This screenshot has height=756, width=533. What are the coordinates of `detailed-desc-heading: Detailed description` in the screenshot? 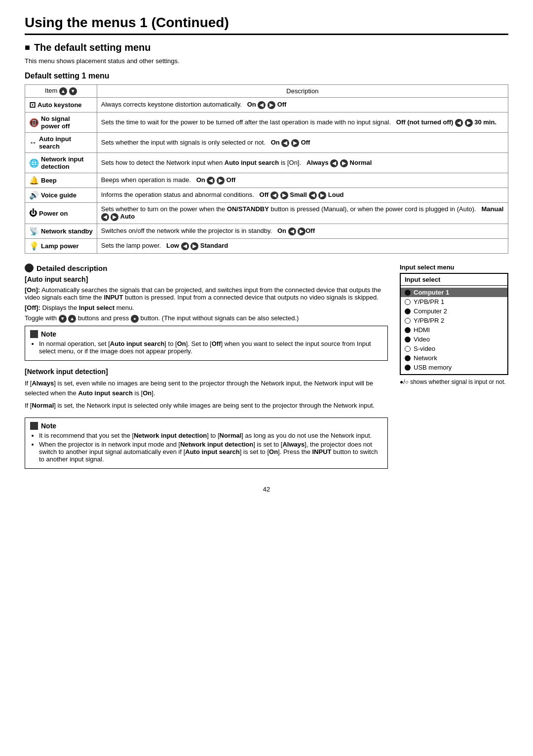 It's located at (206, 268).